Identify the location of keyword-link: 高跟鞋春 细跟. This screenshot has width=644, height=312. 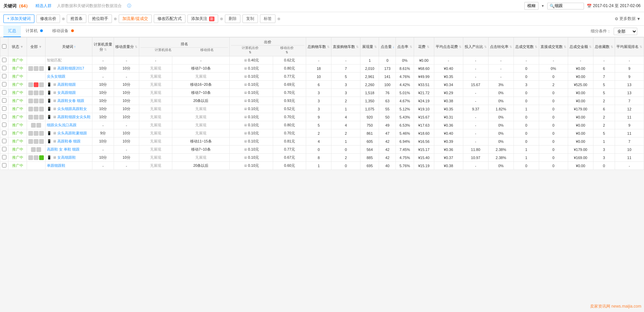
(69, 141).